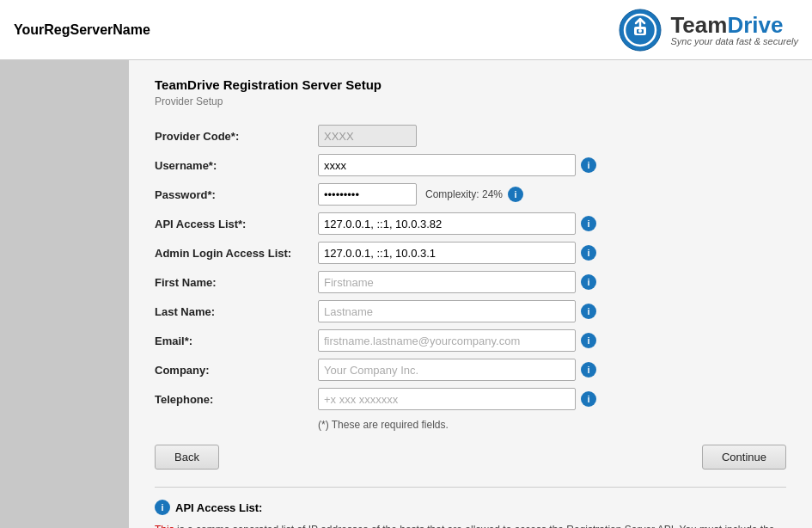 This screenshot has width=812, height=528. I want to click on lastname-input-wrap: i, so click(457, 311).